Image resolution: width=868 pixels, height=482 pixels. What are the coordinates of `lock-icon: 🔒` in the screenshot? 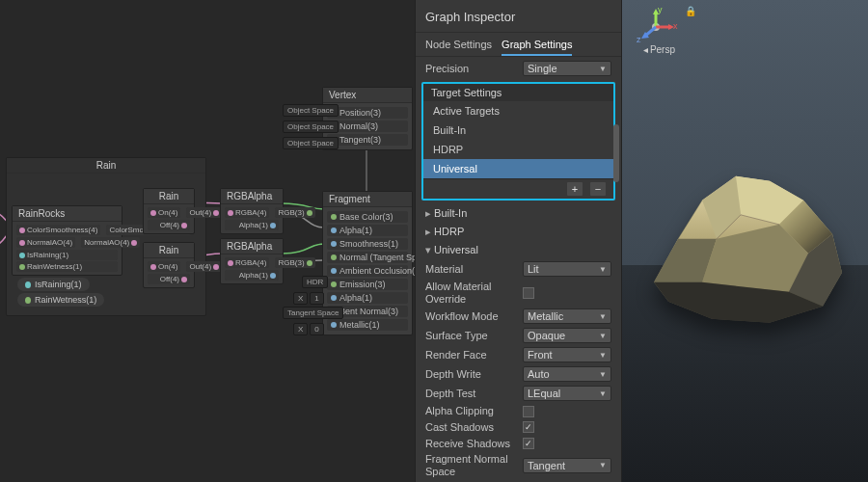 It's located at (691, 12).